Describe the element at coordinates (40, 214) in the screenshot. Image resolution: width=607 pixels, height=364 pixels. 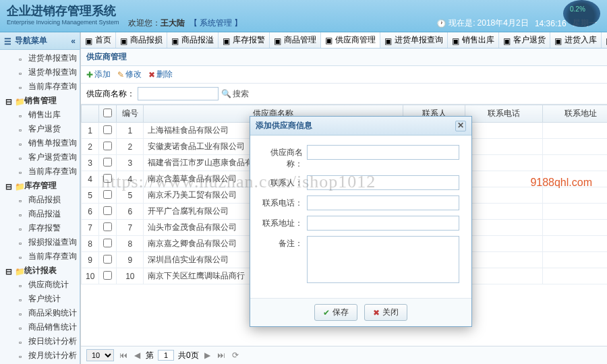
I see `nav-item: ▫商品报溢` at that location.